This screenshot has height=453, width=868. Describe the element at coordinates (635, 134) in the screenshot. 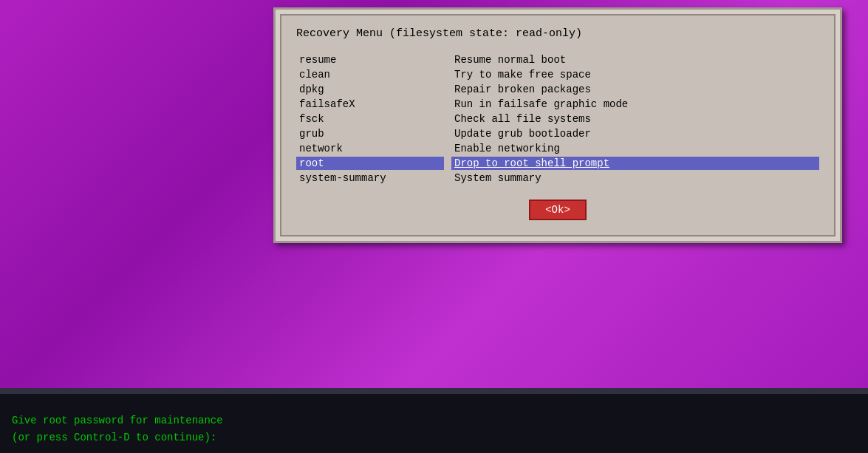

I see `menu-item-desc-grub: Update grub bootloader` at that location.